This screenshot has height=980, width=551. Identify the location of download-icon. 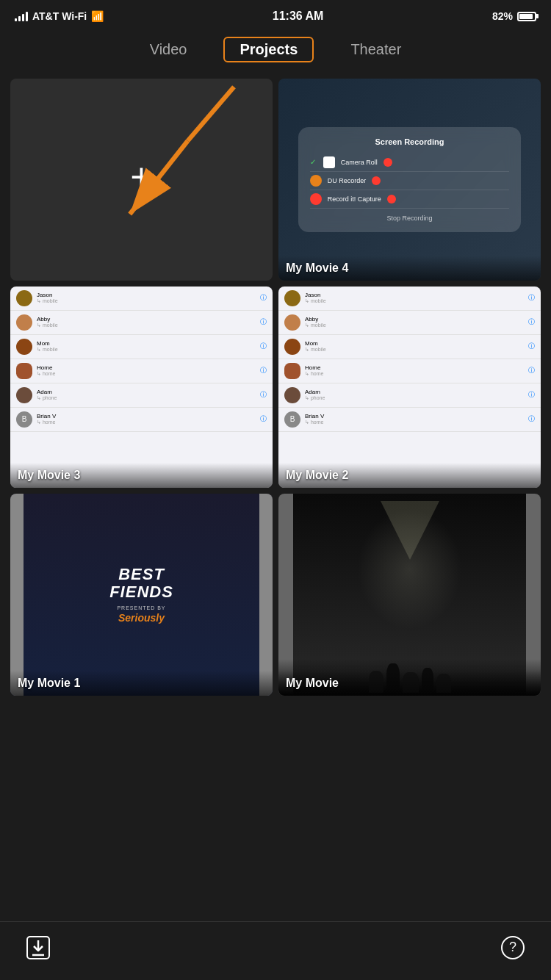
(38, 948).